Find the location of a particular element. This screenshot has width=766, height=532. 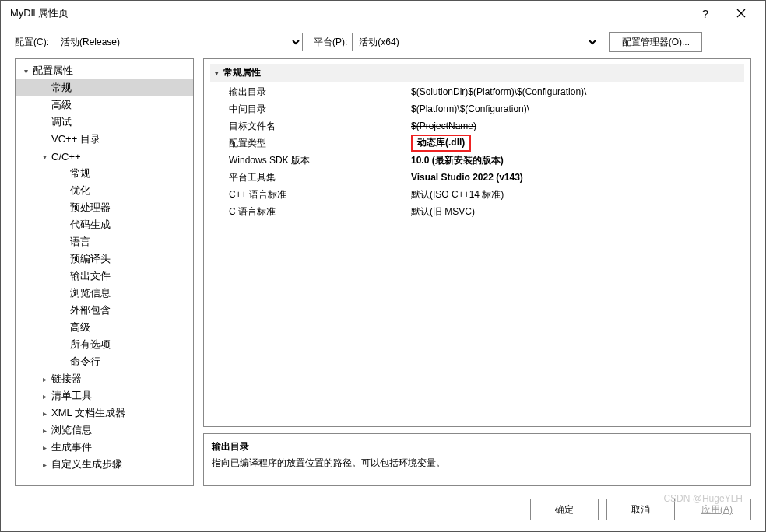

tree-node: ▸自定义生成步骤 is located at coordinates (104, 464).